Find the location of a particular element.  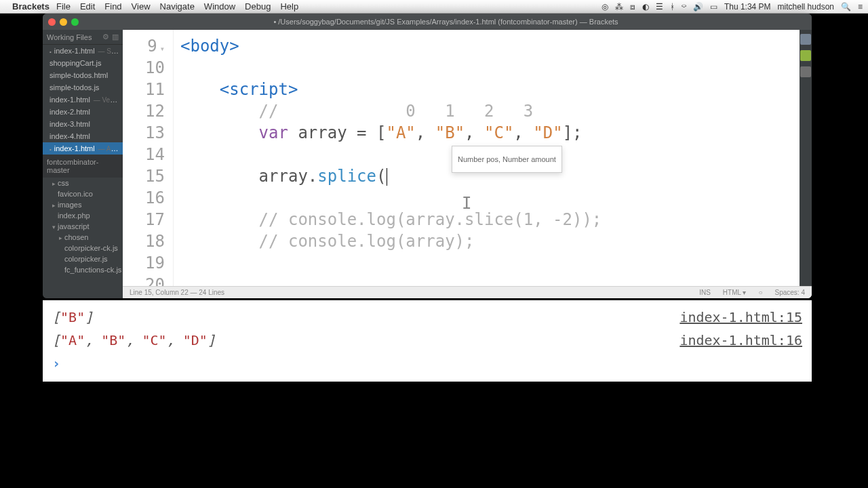

tree-item: favicon.ico is located at coordinates (83, 194).